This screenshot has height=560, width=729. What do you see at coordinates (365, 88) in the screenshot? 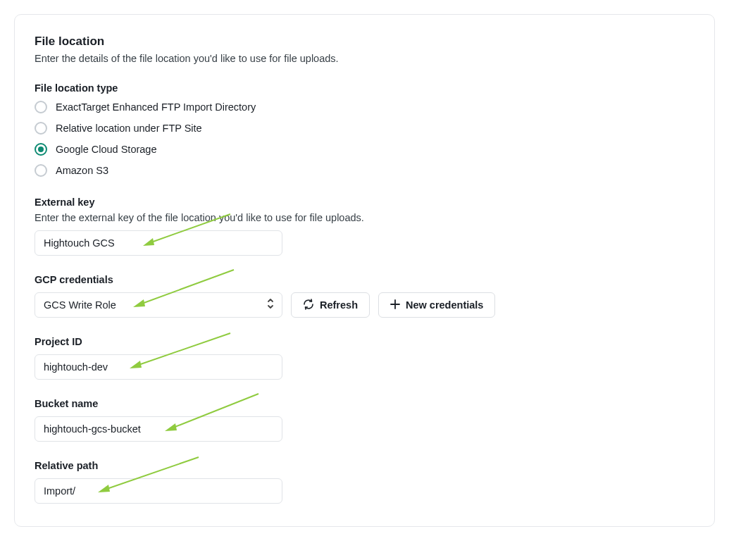
I see `file-location-type-label: File location type` at bounding box center [365, 88].